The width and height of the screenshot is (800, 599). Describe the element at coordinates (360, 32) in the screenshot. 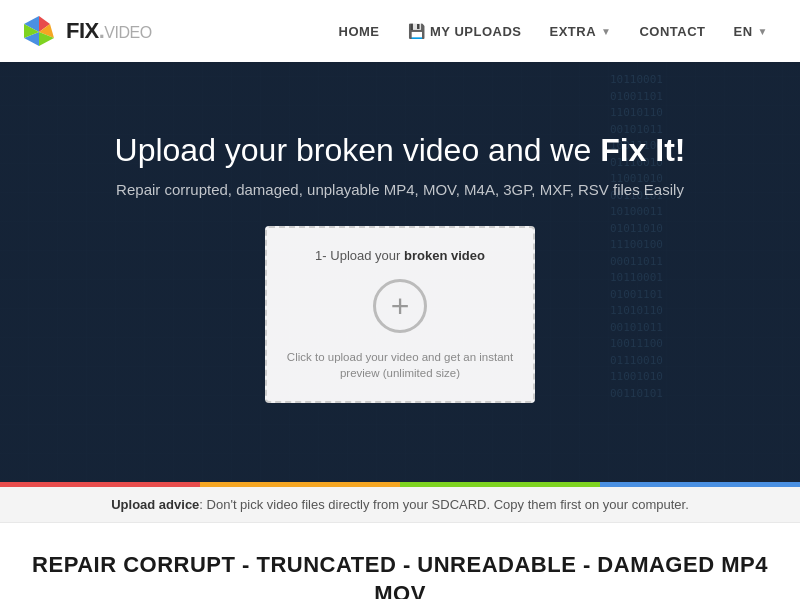

I see `nav-home: HOME` at that location.